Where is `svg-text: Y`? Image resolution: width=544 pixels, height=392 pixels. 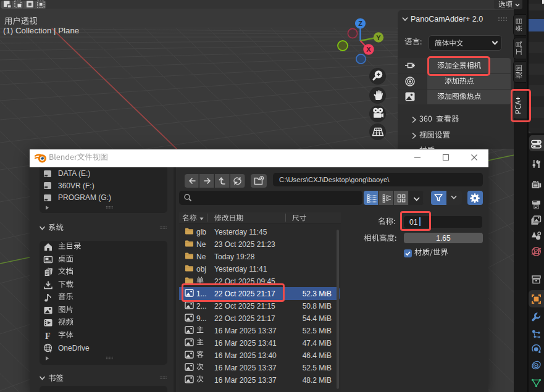 svg-text: Y is located at coordinates (379, 38).